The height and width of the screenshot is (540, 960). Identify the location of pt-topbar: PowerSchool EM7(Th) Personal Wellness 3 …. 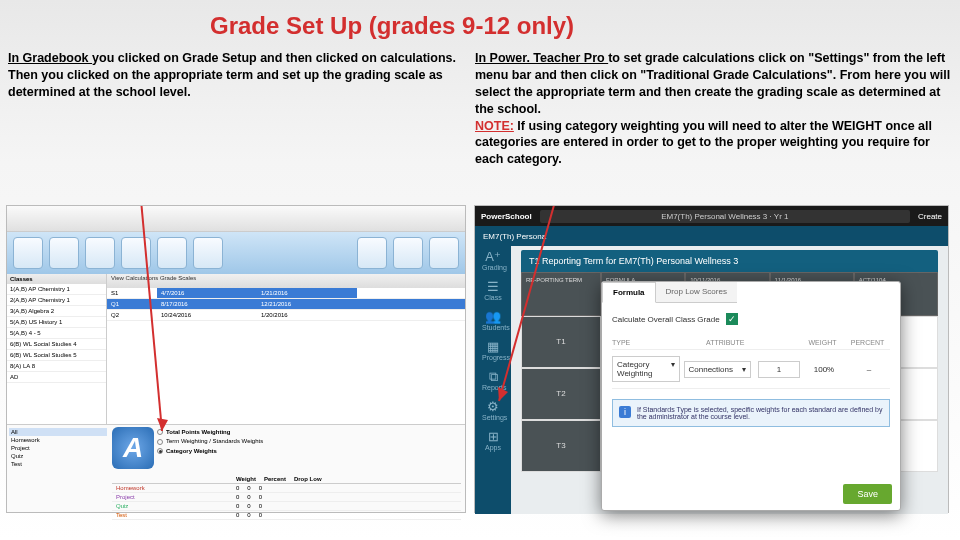
(712, 216).